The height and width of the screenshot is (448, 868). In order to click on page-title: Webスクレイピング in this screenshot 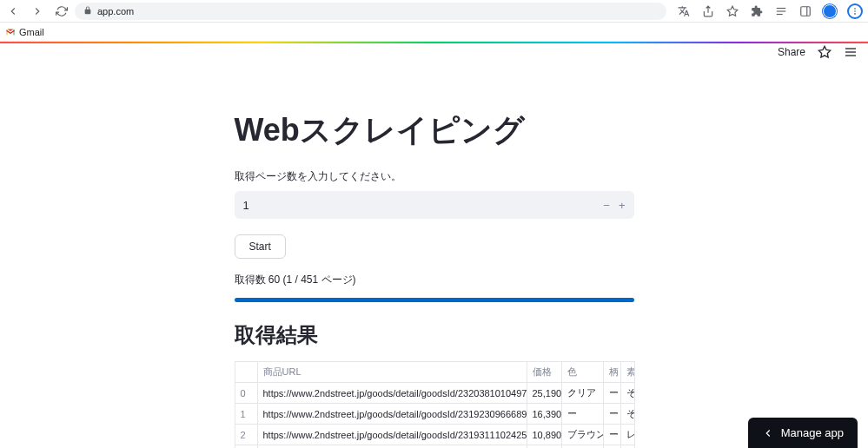, I will do `click(434, 130)`.